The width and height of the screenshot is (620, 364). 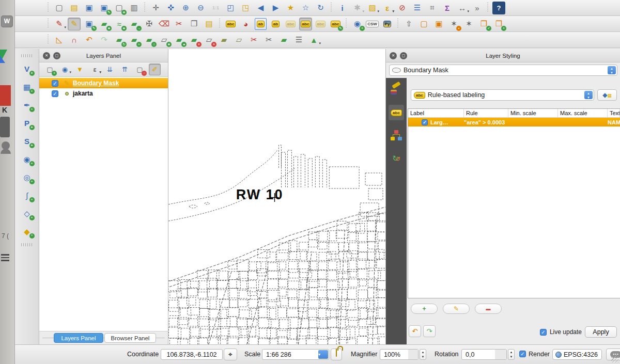 What do you see at coordinates (246, 8) in the screenshot?
I see `zoom-to-layer-icon: ◳` at bounding box center [246, 8].